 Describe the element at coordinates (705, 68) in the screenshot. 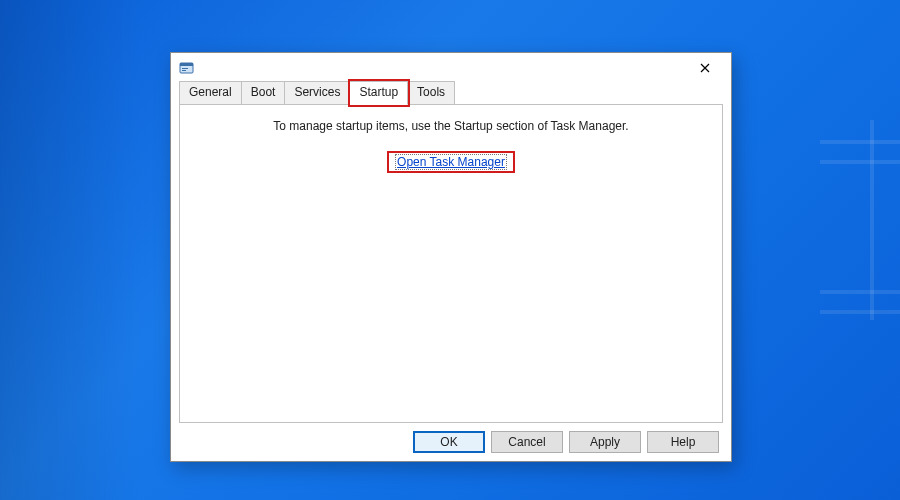

I see `close-button` at that location.